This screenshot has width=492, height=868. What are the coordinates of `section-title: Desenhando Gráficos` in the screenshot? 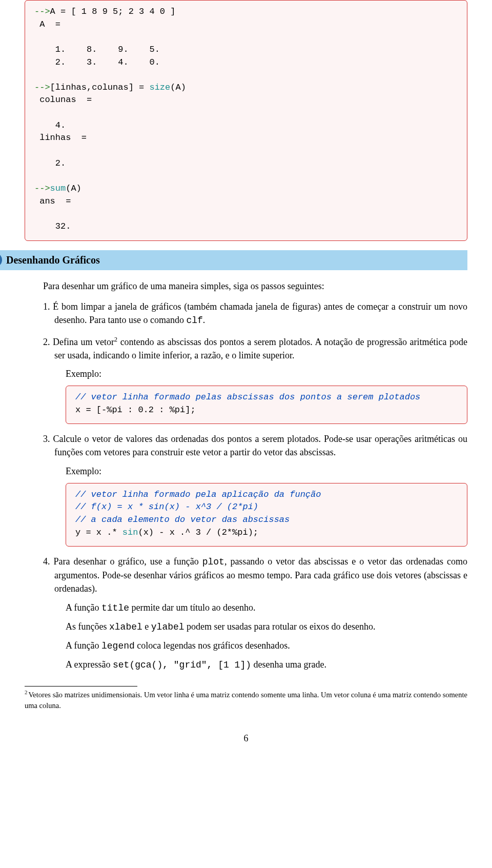 It's located at (50, 260).